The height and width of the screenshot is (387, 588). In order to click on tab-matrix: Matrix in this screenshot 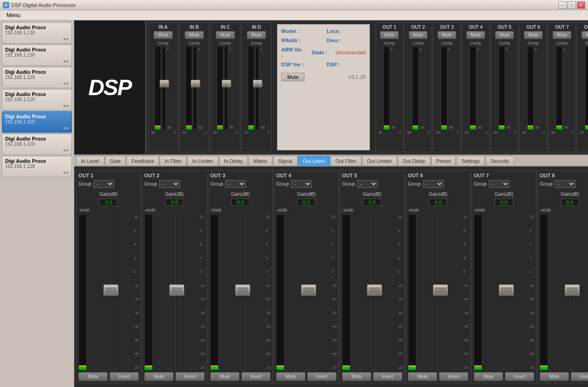, I will do `click(260, 161)`.